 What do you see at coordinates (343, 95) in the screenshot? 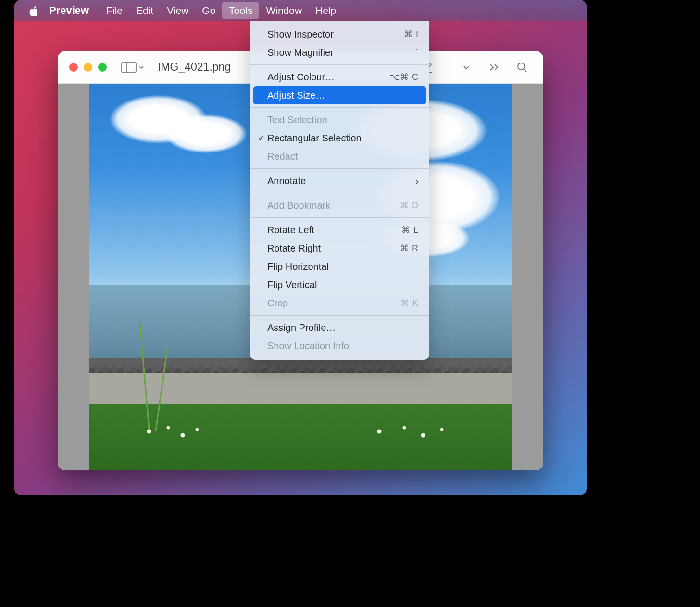
I see `menu-item-label: Adjust Size…` at bounding box center [343, 95].